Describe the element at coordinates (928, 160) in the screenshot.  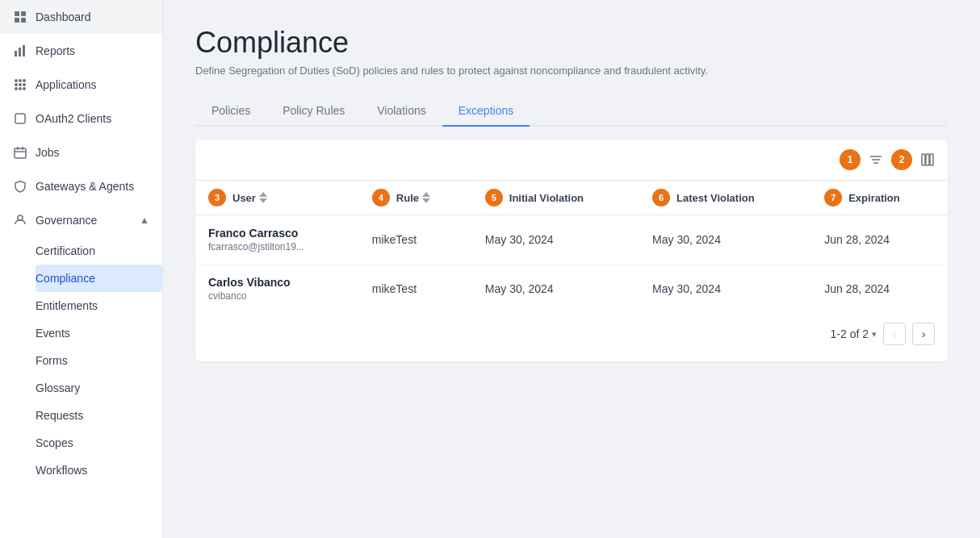
I see `columns-icon` at that location.